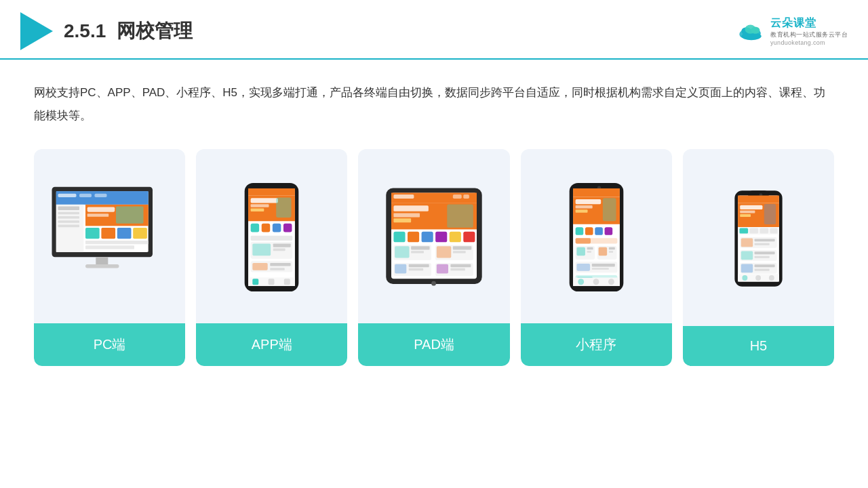  What do you see at coordinates (37, 31) in the screenshot?
I see `logo-triangle-icon` at bounding box center [37, 31].